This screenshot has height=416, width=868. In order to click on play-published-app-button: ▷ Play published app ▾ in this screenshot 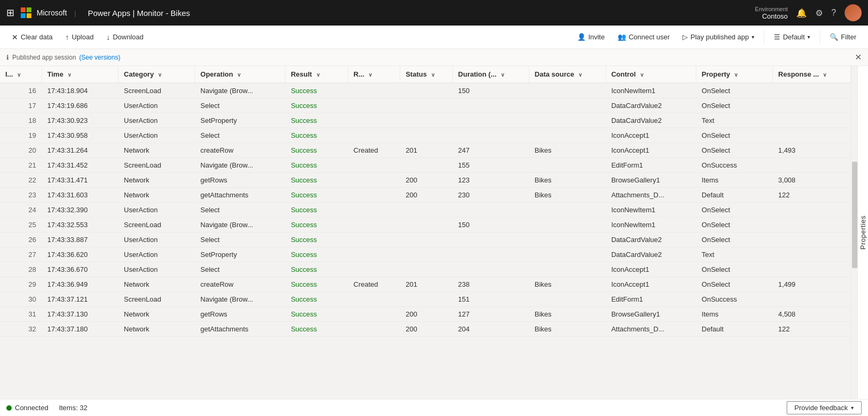, I will do `click(719, 37)`.